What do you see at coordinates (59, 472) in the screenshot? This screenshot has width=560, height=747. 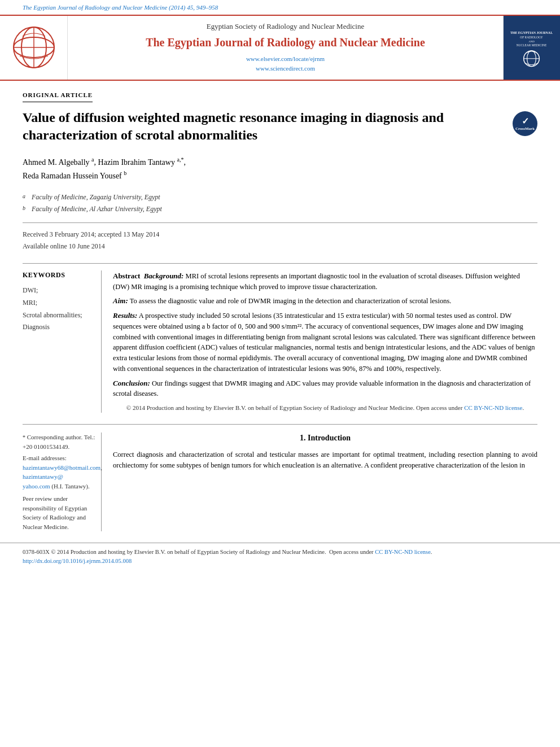 I see `footnote-email: E-mail addresses: hazimtantawy68@hotmail…` at bounding box center [59, 472].